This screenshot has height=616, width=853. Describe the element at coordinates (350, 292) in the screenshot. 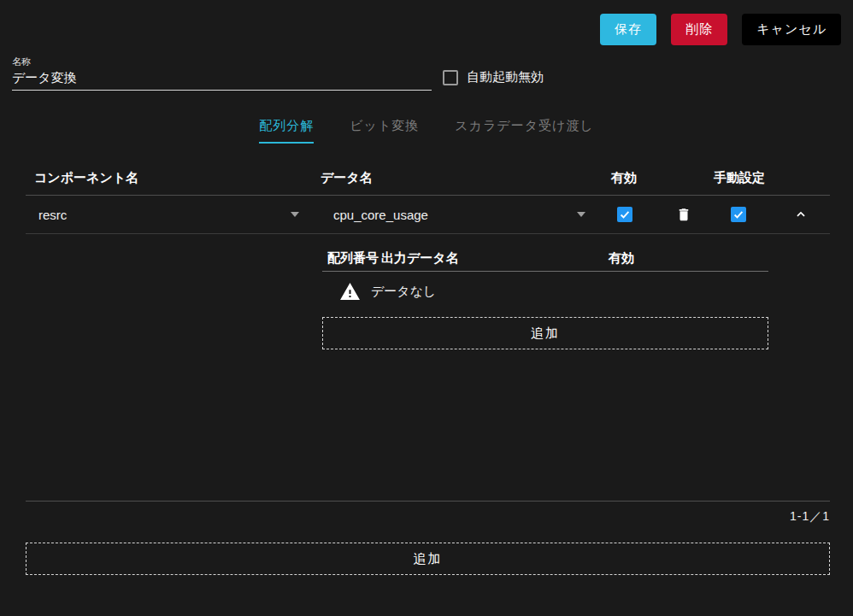

I see `warning-icon` at that location.